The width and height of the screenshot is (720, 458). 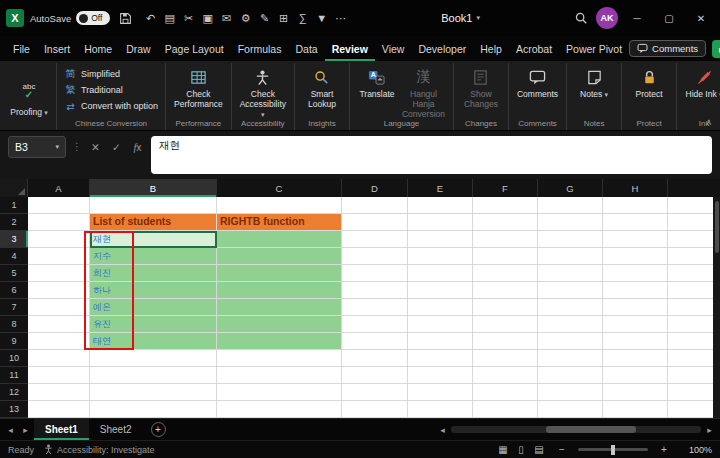 What do you see at coordinates (506, 358) in the screenshot?
I see `cell-F10` at bounding box center [506, 358].